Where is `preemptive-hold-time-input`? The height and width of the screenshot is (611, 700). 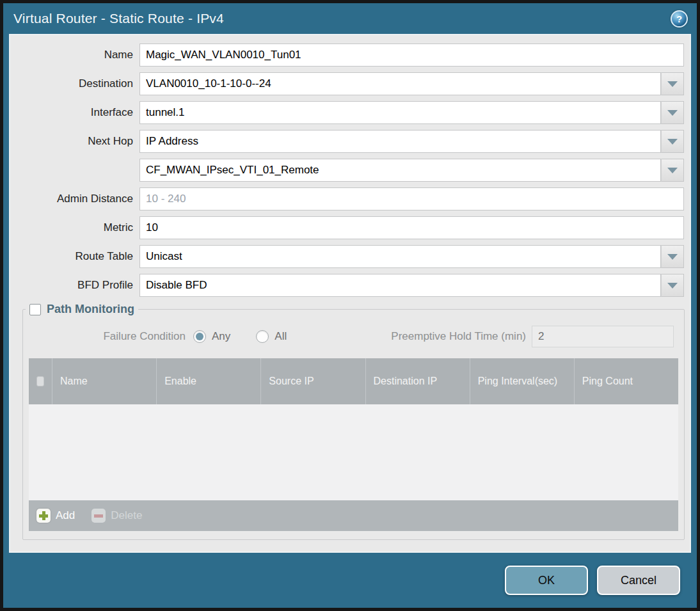
preemptive-hold-time-input is located at coordinates (603, 337).